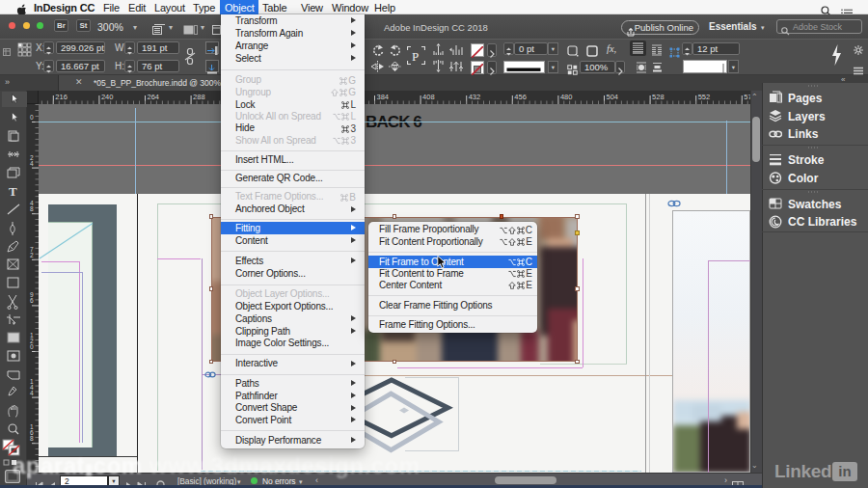 The width and height of the screenshot is (868, 488). Describe the element at coordinates (704, 96) in the screenshot. I see `svg-text: 552` at that location.